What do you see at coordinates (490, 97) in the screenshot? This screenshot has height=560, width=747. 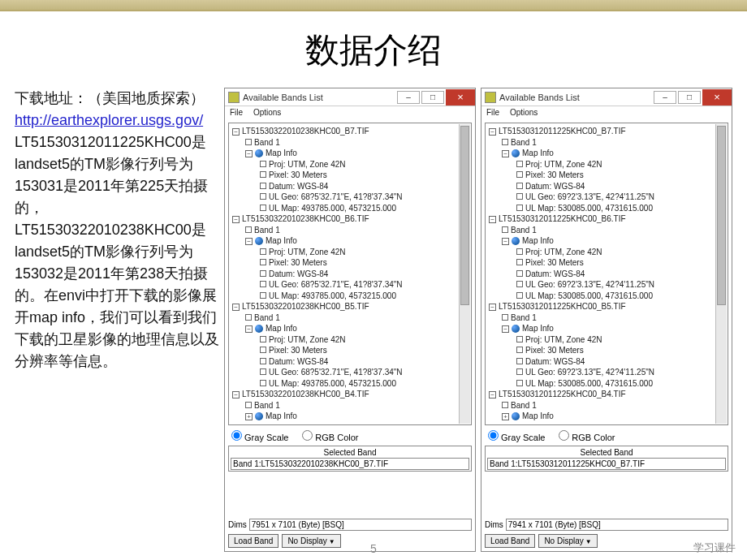 I see `app-icon` at bounding box center [490, 97].